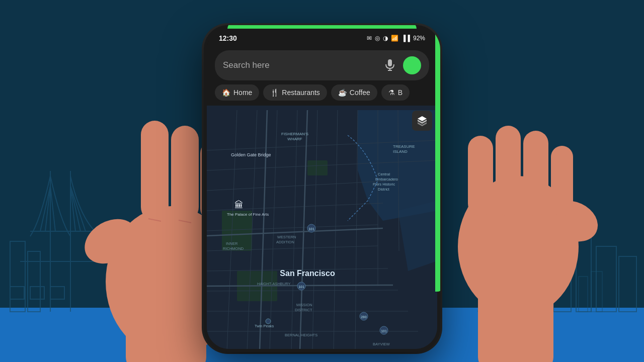 This screenshot has width=644, height=362. What do you see at coordinates (381, 344) in the screenshot?
I see `svg-text: BAYVIEW` at bounding box center [381, 344].